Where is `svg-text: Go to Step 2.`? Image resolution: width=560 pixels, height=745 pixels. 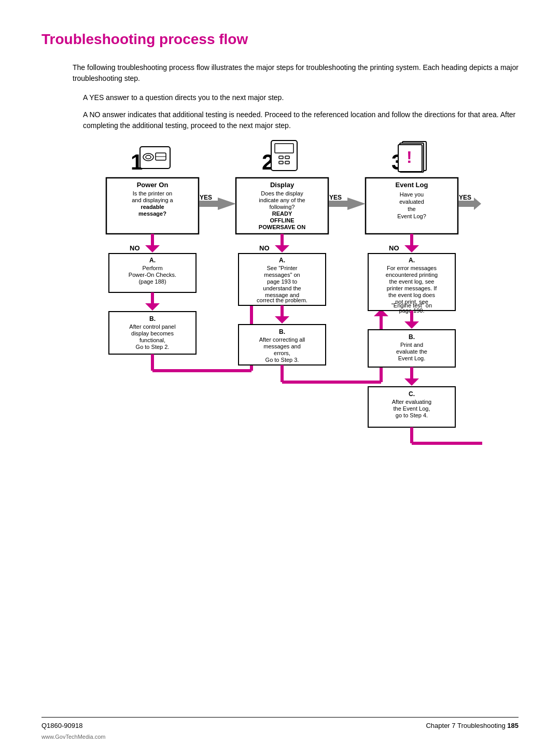 svg-text: Go to Step 2. is located at coordinates (152, 347).